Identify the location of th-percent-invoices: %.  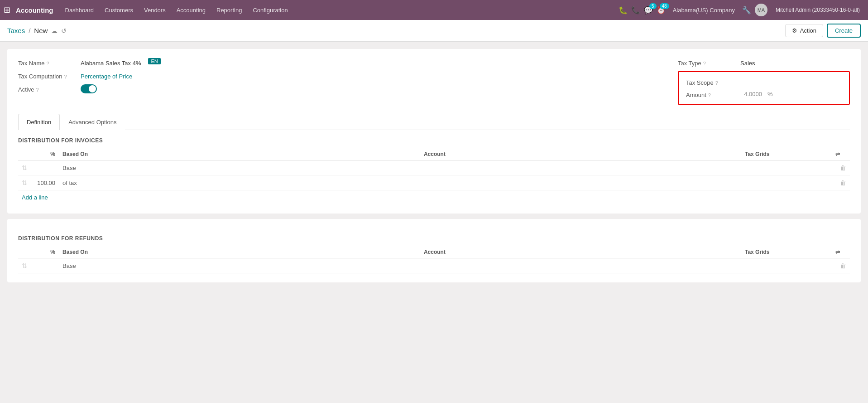
(45, 154).